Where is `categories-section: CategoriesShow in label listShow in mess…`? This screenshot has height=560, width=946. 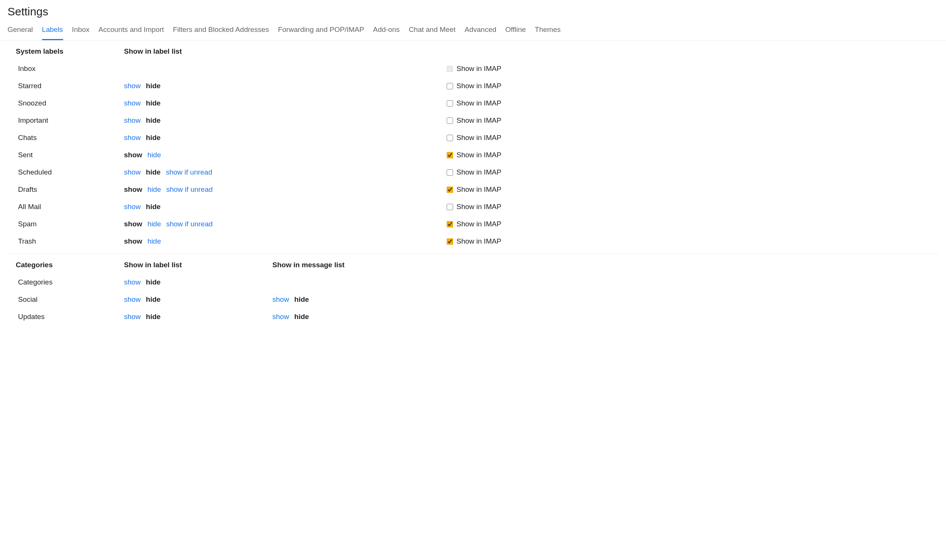
categories-section: CategoriesShow in label listShow in mess… is located at coordinates (473, 291).